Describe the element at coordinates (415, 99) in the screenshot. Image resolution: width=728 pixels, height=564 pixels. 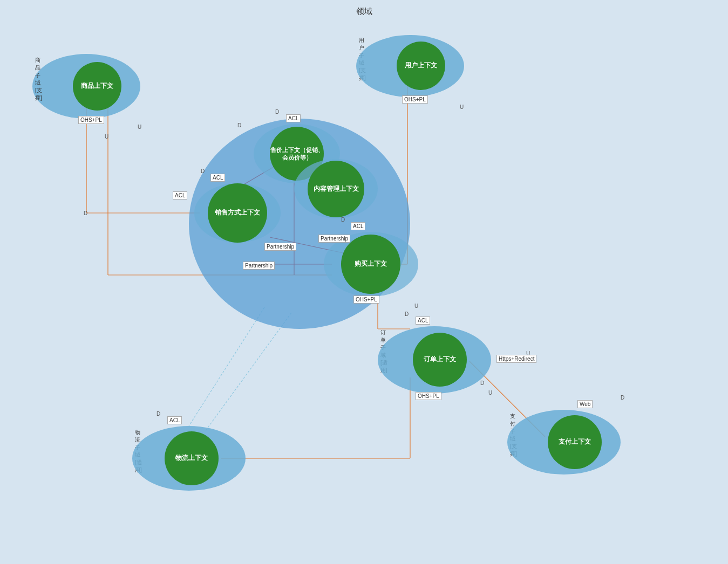
I see `user-tag: OHS+PL` at that location.